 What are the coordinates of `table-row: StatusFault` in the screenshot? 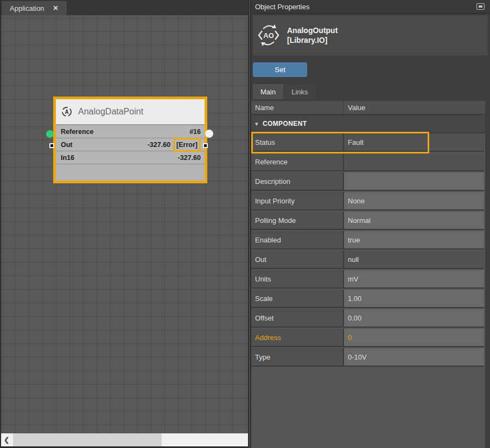 It's located at (368, 143).